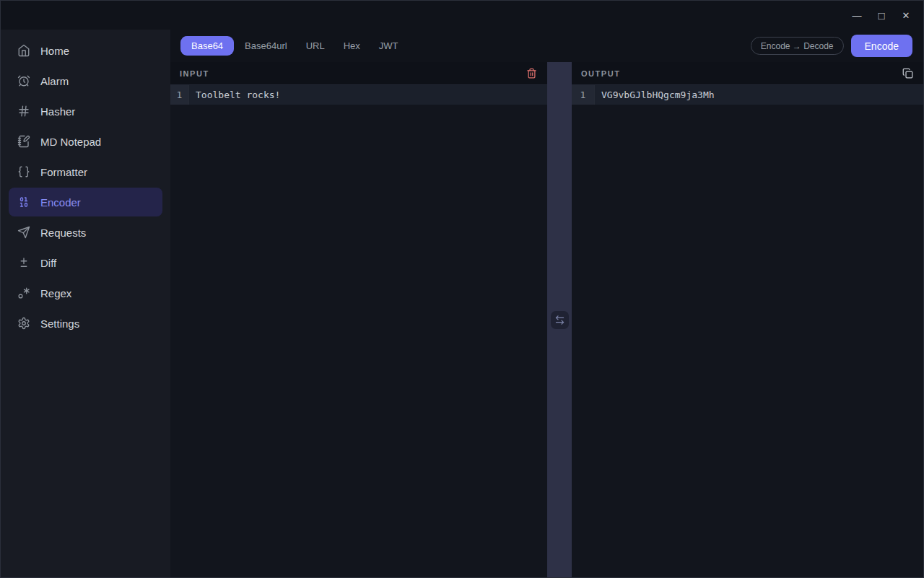  I want to click on sidebar-item-encoder: Encoder, so click(85, 202).